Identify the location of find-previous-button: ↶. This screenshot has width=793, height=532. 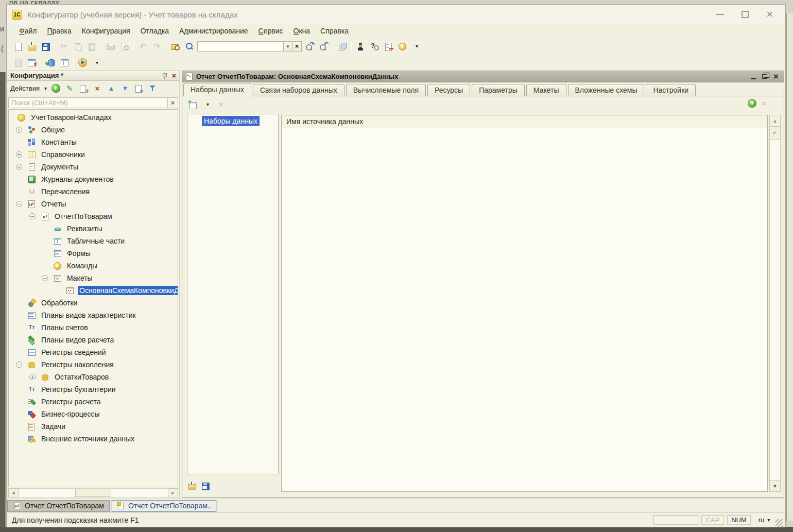
(323, 46).